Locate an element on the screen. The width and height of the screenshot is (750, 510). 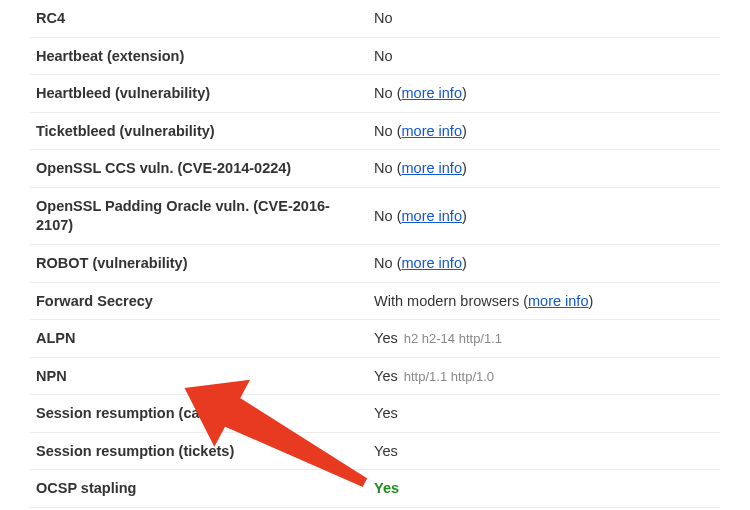
row-label: NPN is located at coordinates (199, 376).